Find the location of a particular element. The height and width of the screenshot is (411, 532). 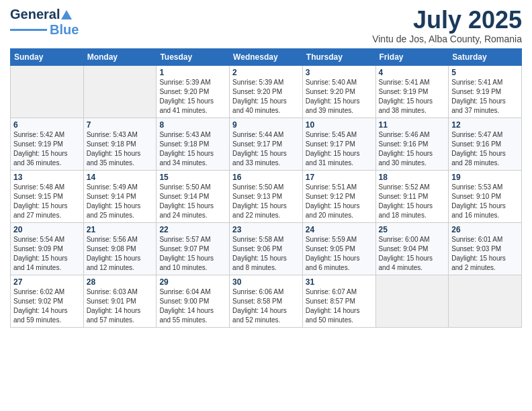

day-info: Sunrise: 6:00 AM Sunset: 9:04 PM Dayligh… is located at coordinates (412, 254).